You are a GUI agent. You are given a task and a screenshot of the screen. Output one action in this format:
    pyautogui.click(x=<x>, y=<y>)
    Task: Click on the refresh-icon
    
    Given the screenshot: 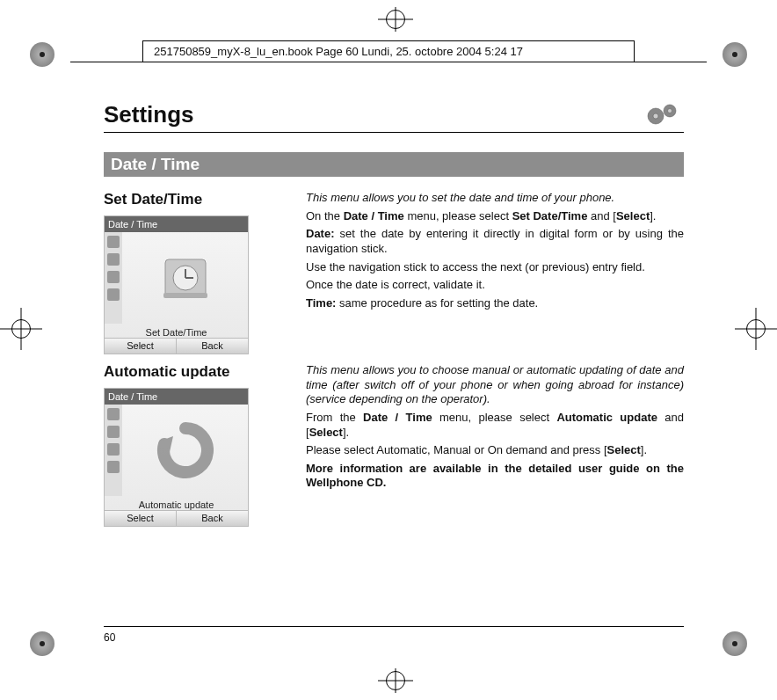 What is the action you would take?
    pyautogui.click(x=185, y=450)
    